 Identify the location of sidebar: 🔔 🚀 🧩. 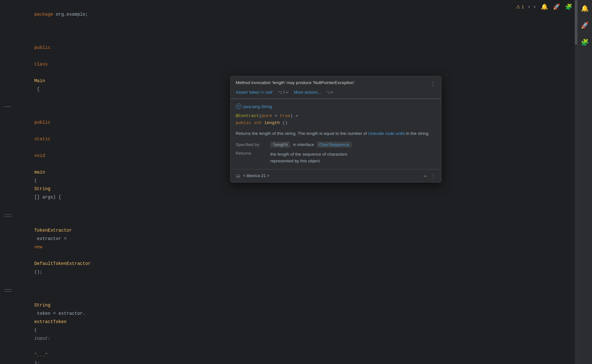
(585, 182).